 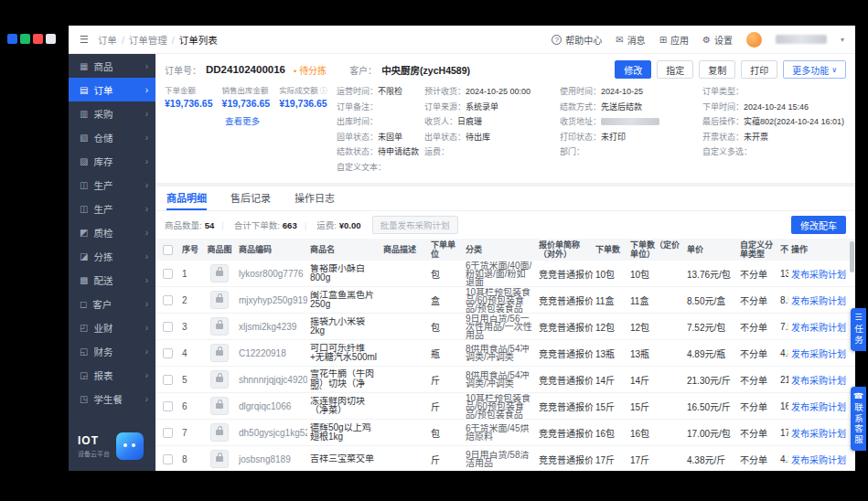 What do you see at coordinates (148, 40) in the screenshot?
I see `breadcrumb-item: 订单管理` at bounding box center [148, 40].